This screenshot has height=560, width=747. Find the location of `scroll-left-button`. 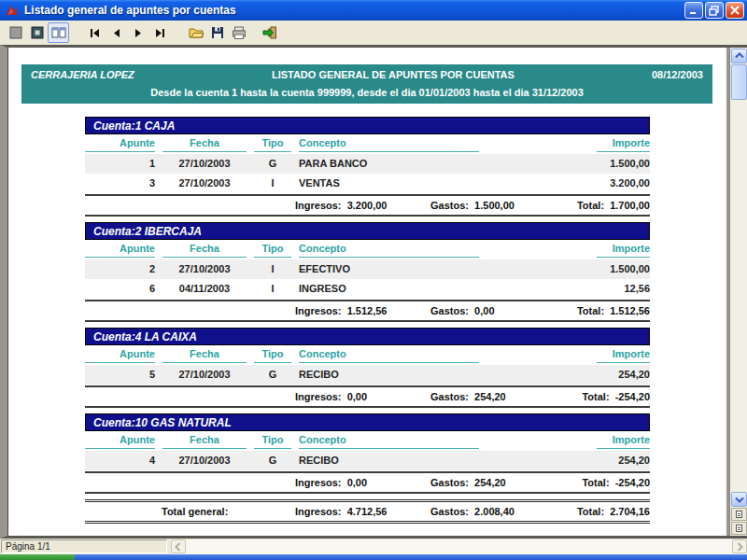

scroll-left-button is located at coordinates (178, 547).